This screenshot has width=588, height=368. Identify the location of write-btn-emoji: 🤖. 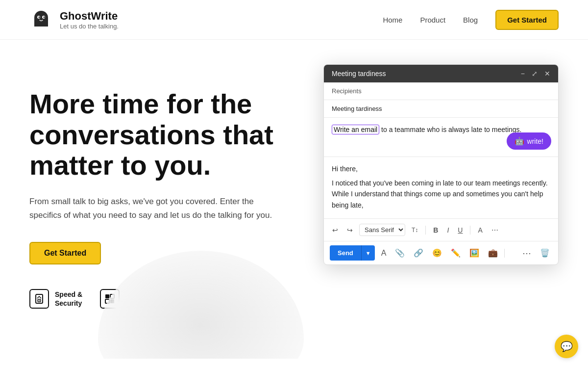
(519, 141).